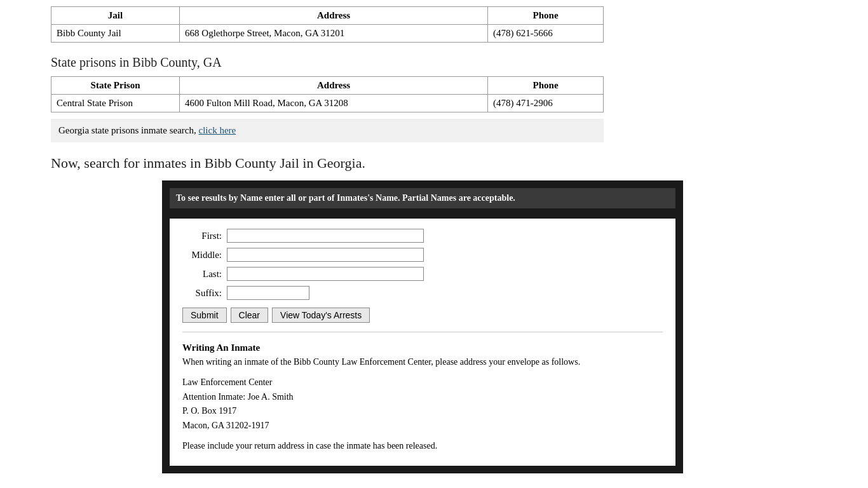  What do you see at coordinates (205, 315) in the screenshot?
I see `submit-button: Submit` at bounding box center [205, 315].